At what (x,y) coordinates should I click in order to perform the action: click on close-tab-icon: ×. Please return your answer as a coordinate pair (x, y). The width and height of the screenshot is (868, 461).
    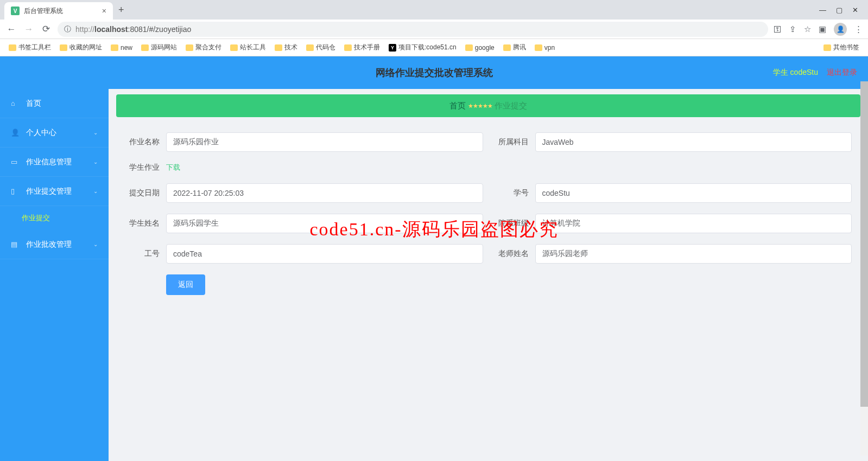
    Looking at the image, I should click on (104, 11).